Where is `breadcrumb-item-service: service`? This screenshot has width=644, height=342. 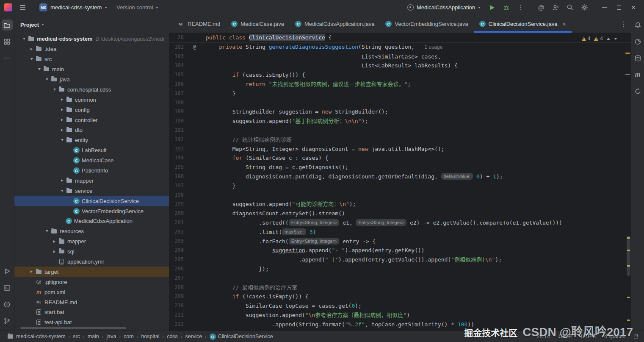 breadcrumb-item-service: service is located at coordinates (194, 336).